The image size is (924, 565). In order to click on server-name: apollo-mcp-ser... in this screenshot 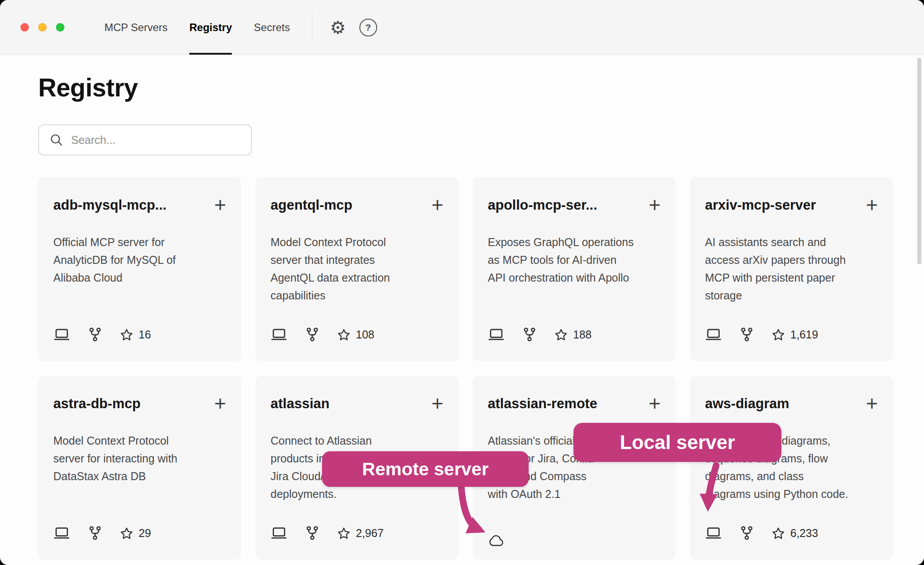, I will do `click(542, 205)`.